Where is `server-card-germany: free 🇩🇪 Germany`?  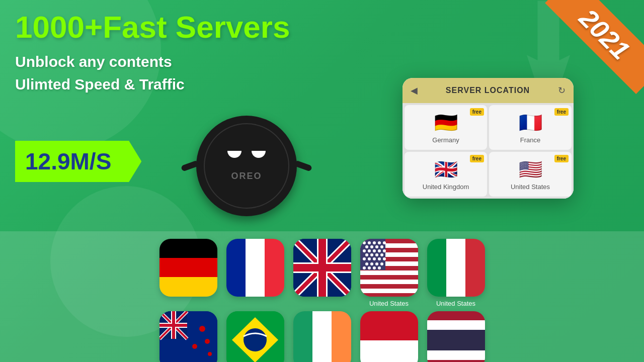 server-card-germany: free 🇩🇪 Germany is located at coordinates (446, 128).